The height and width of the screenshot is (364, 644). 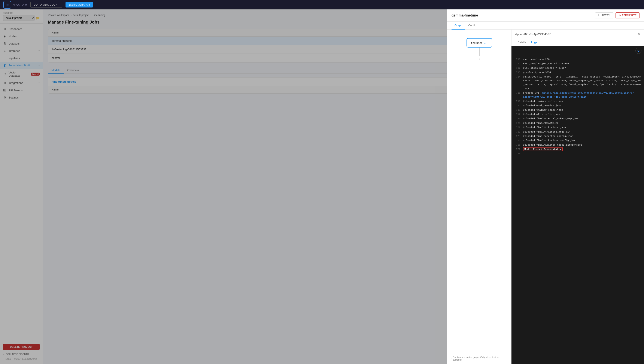 What do you see at coordinates (578, 118) in the screenshot?
I see `log-line: 720Uploaded final/special_tokens_map.jso…` at bounding box center [578, 118].